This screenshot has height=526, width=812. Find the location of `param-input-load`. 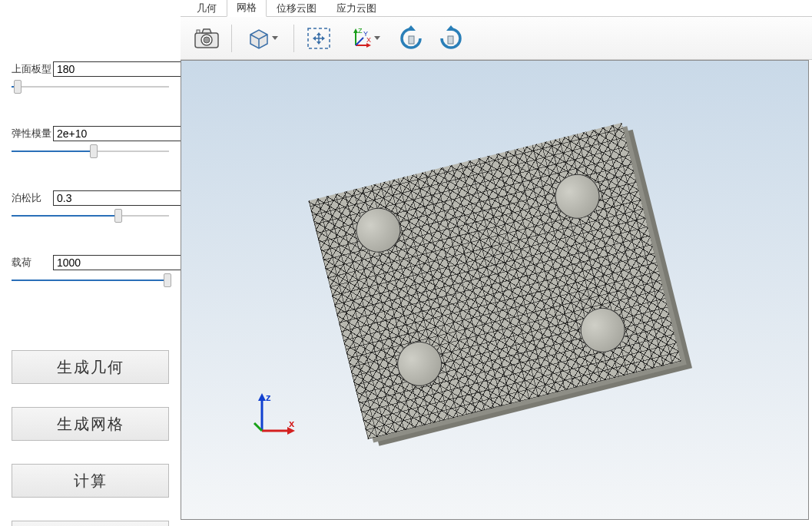

param-input-load is located at coordinates (124, 263).